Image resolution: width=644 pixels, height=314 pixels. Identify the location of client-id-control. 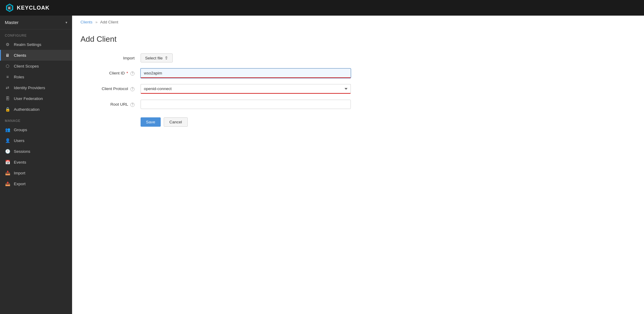
(246, 73).